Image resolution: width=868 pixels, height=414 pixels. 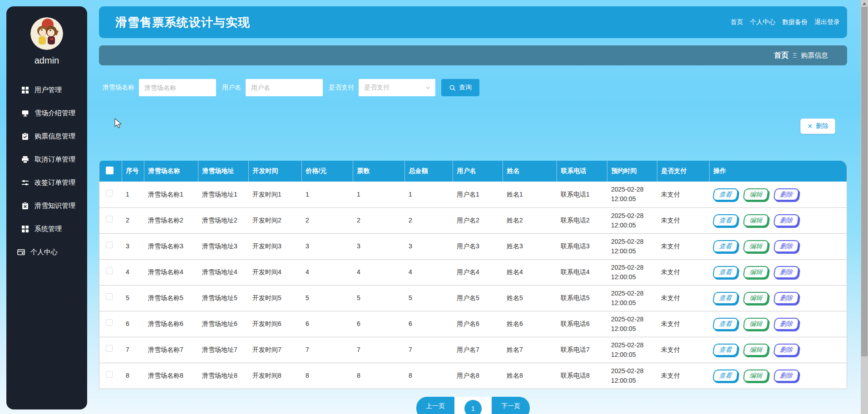 I want to click on top-nav: 首页个人中心数据备份退出登录, so click(x=785, y=22).